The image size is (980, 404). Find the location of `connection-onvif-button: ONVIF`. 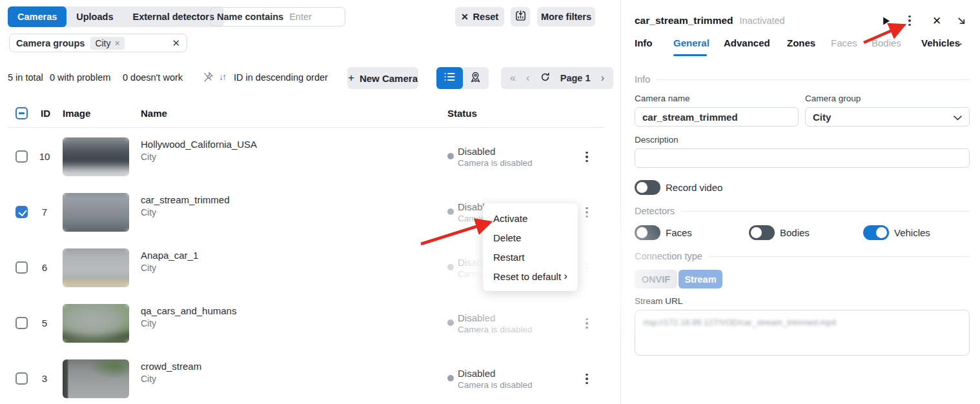

connection-onvif-button: ONVIF is located at coordinates (656, 279).